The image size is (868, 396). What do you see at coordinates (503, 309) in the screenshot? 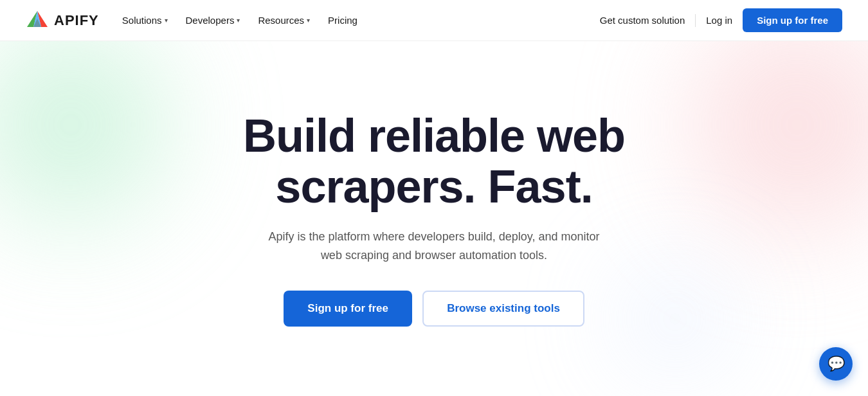
I see `browse-tools-button: Browse existing tools` at bounding box center [503, 309].